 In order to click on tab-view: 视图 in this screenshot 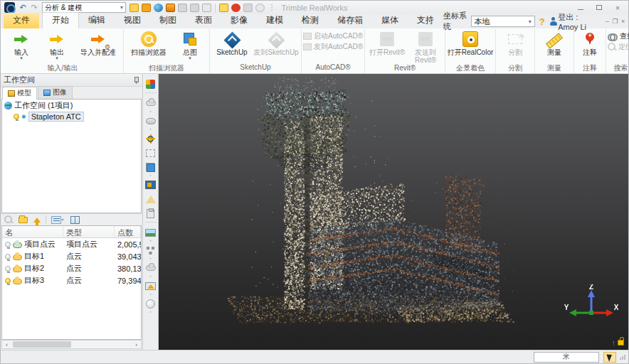, I will do `click(132, 21)`.